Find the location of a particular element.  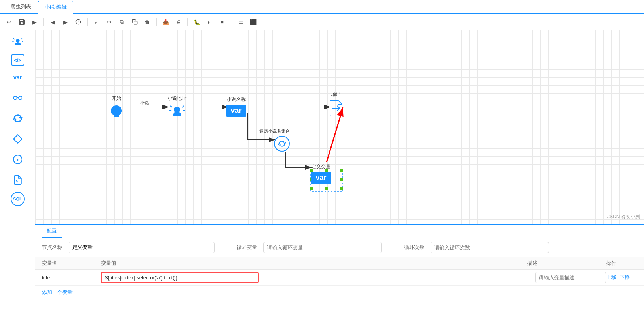

stop-button: ■ is located at coordinates (222, 22).